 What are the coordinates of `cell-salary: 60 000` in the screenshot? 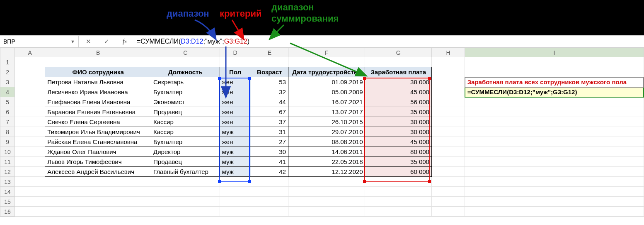 It's located at (398, 172).